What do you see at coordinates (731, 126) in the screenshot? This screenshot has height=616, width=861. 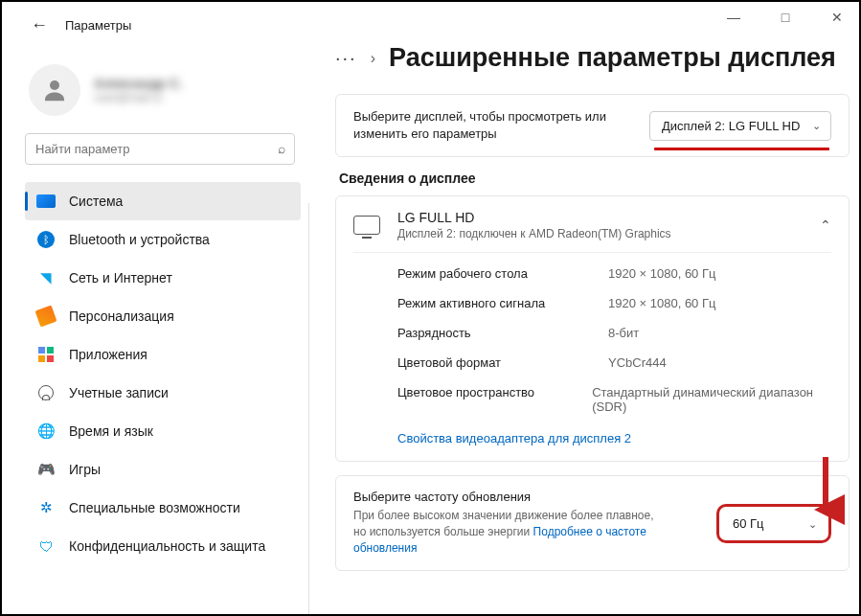 I see `display-select-value: Дисплей 2: LG FULL HD` at bounding box center [731, 126].